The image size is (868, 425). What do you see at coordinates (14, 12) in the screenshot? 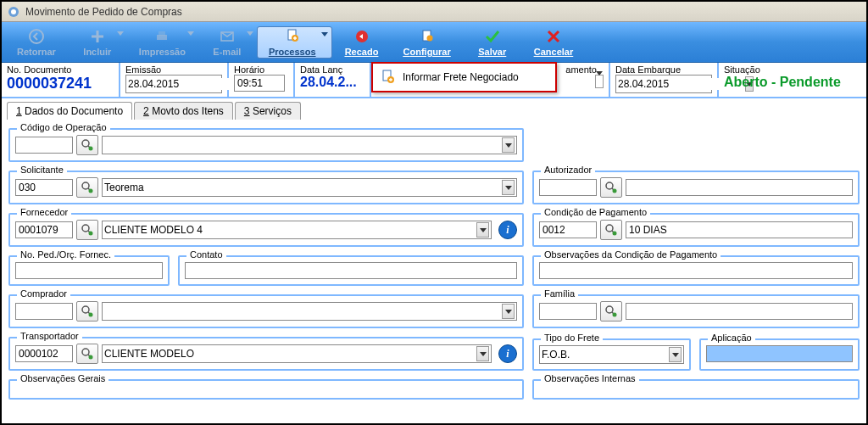
I see `app-icon` at bounding box center [14, 12].